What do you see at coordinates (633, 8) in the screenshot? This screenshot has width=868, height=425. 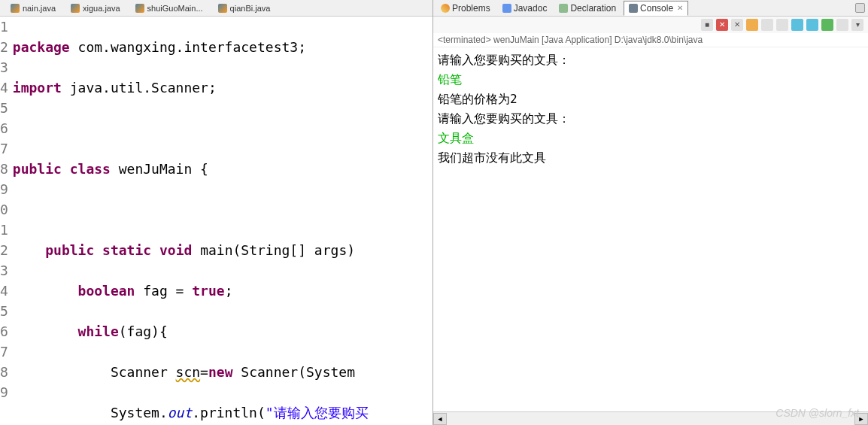 I see `console-icon` at bounding box center [633, 8].